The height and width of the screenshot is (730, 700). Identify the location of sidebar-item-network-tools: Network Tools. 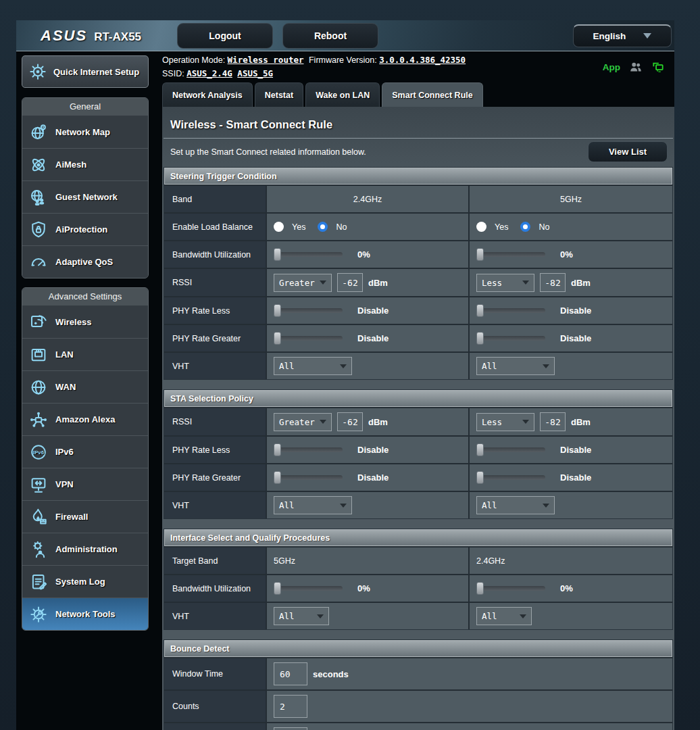
(85, 614).